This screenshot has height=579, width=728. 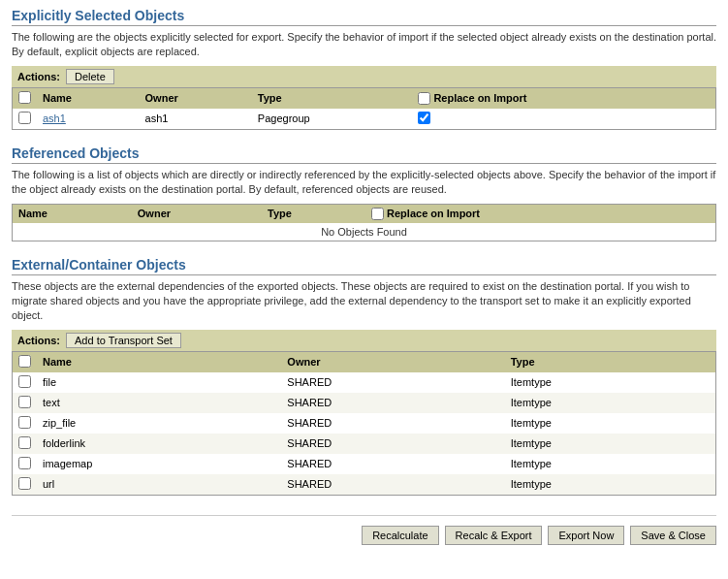 I want to click on ext-row-type-4: Itemtype, so click(x=611, y=464).